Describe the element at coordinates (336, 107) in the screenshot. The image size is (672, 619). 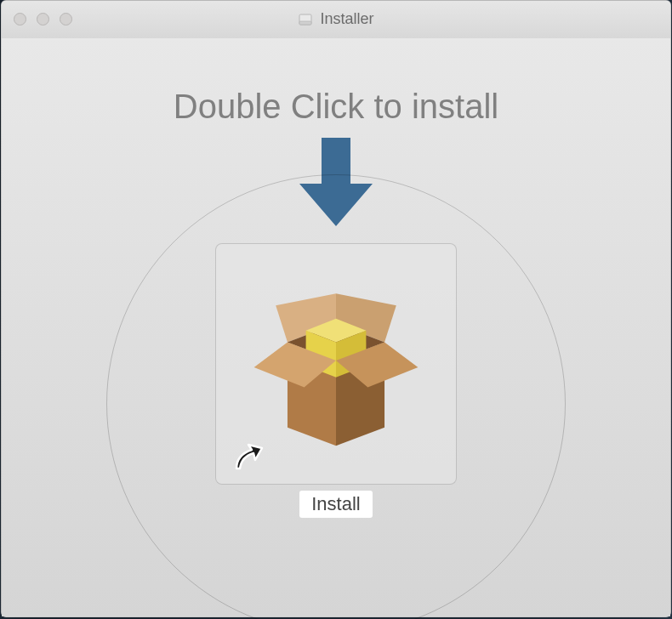
I see `instruction-text: Double Click to install` at that location.